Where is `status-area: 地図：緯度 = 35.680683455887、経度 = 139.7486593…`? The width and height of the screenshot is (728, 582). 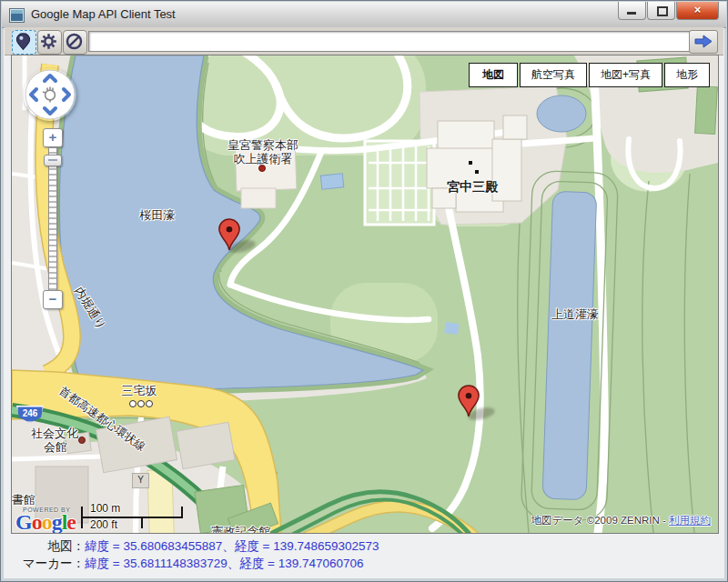
status-area: 地図：緯度 = 35.680683455887、経度 = 139.7486593… is located at coordinates (197, 555).